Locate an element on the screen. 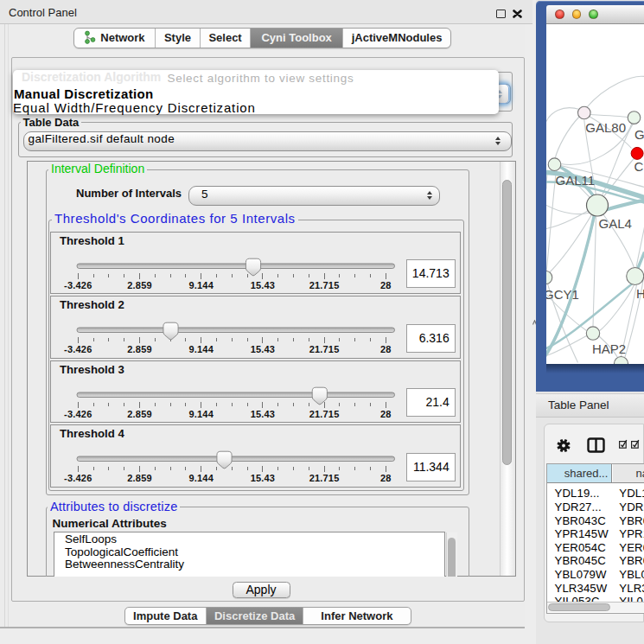 This screenshot has width=644, height=644. svg-text: GAL80 is located at coordinates (605, 126).